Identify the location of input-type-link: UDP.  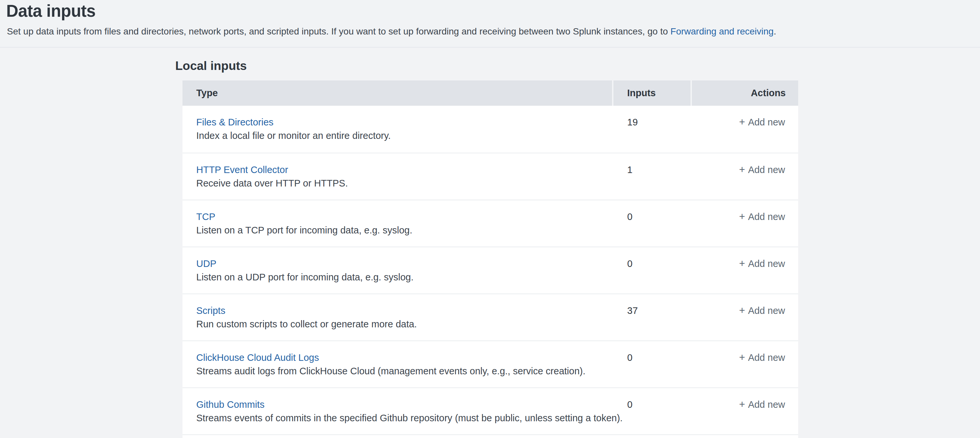
(206, 263).